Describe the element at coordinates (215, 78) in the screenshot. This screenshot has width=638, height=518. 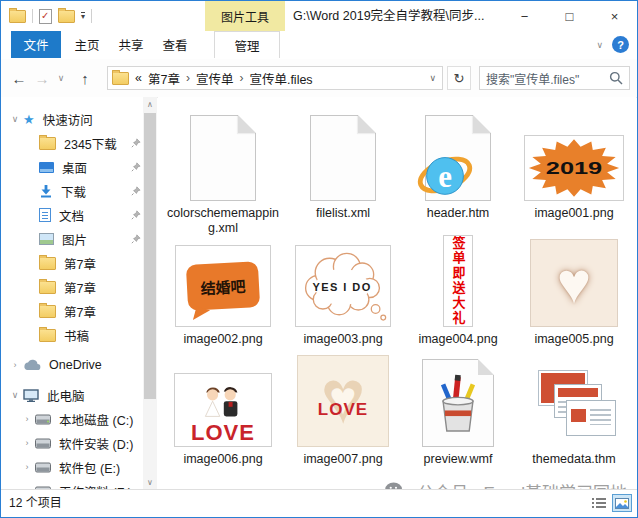
I see `breadcrumb-segment: 宣传单` at that location.